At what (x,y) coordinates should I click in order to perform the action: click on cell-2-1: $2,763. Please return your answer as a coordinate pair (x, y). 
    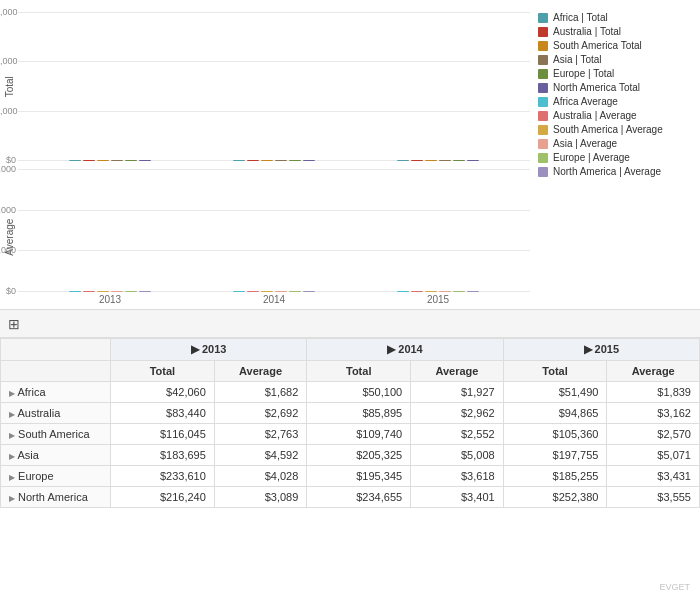
    Looking at the image, I should click on (260, 434).